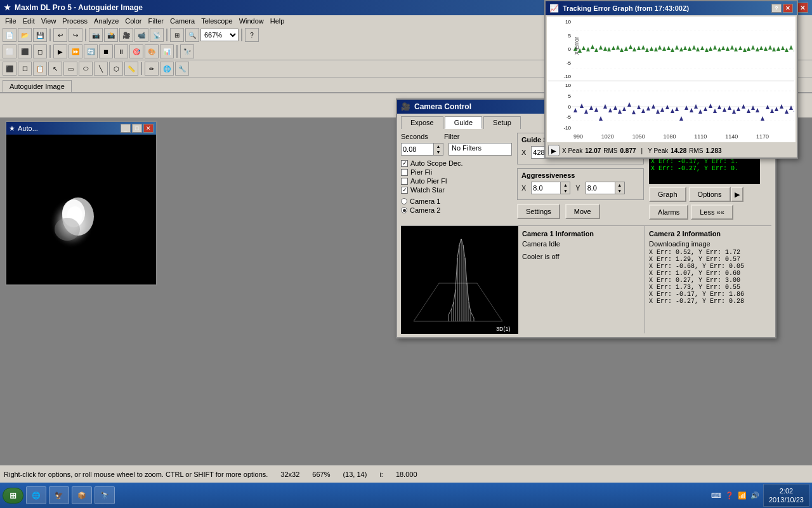 The width and height of the screenshot is (812, 508). Describe the element at coordinates (667, 194) in the screenshot. I see `graph-button: Graph` at that location.